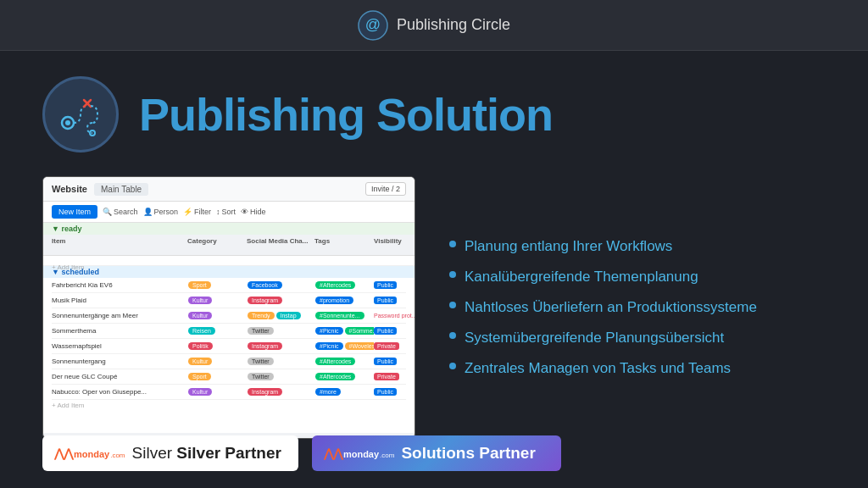 The image size is (868, 488). What do you see at coordinates (434, 114) in the screenshot?
I see `top-section: Publishing Solution` at bounding box center [434, 114].